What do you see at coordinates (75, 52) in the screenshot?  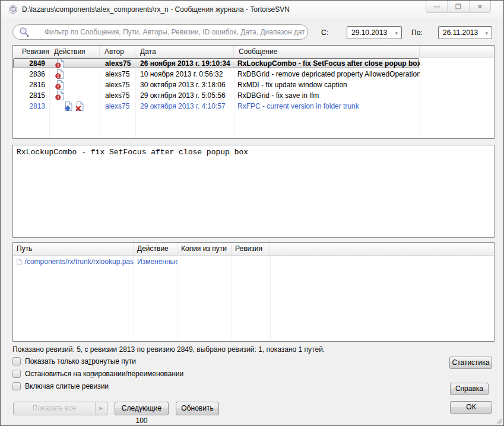 I see `column-header-actions: Действия` at bounding box center [75, 52].